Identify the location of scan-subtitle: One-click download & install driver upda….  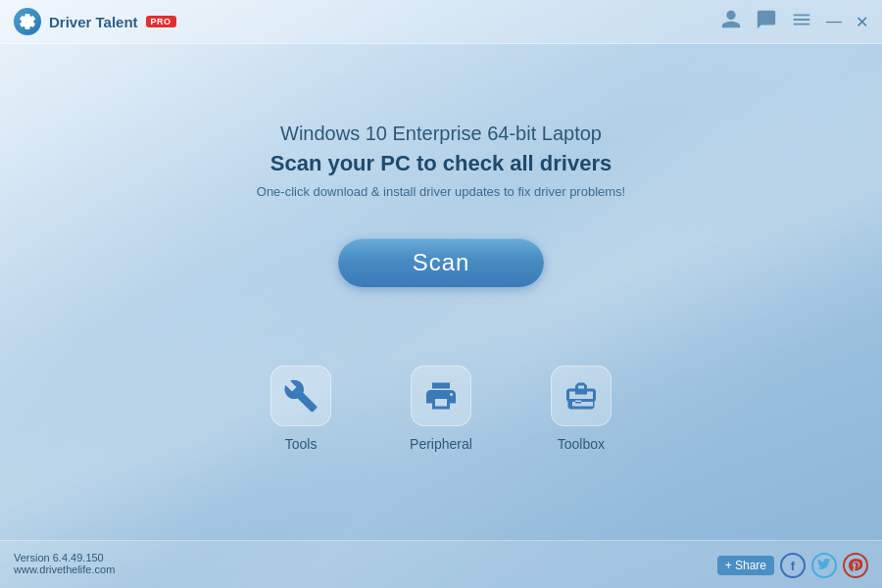
(441, 192).